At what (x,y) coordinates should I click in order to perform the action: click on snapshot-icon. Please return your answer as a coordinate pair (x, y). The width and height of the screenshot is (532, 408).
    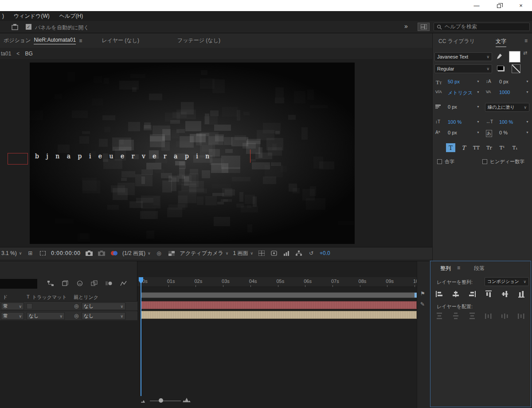
    Looking at the image, I should click on (89, 253).